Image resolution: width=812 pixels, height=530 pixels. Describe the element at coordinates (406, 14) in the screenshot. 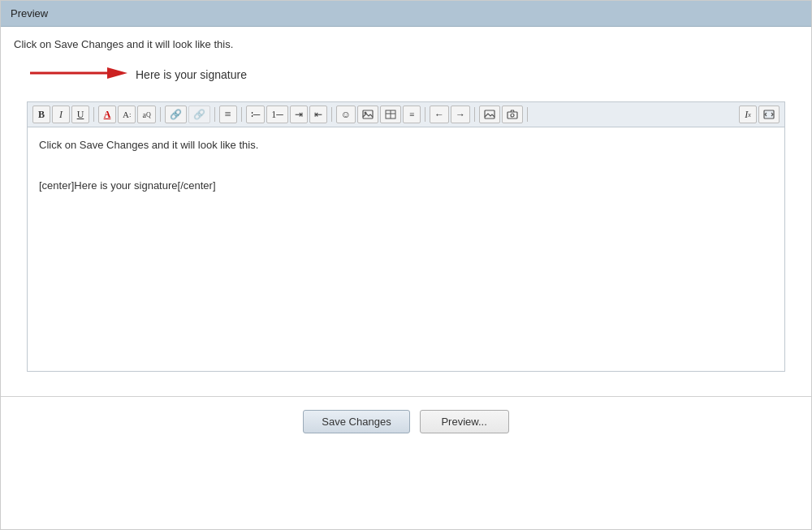

I see `preview-header: Preview` at that location.